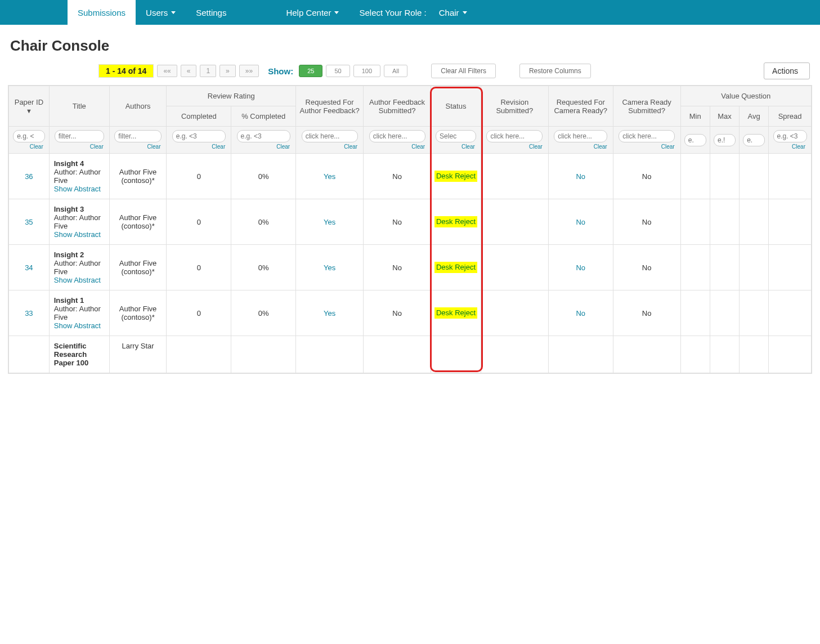 This screenshot has width=820, height=644. What do you see at coordinates (208, 71) in the screenshot?
I see `pager-page: 1` at bounding box center [208, 71].